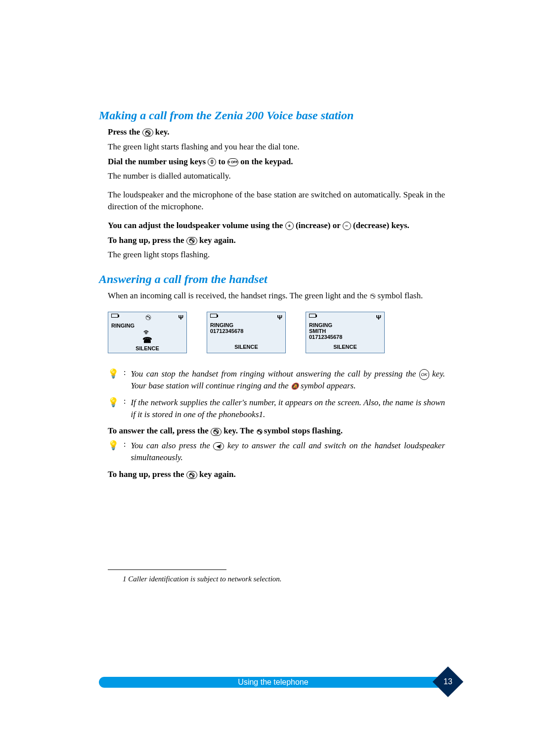 The height and width of the screenshot is (756, 534). I want to click on tip-block: 💡 : If the network supplies the caller's…, so click(272, 409).